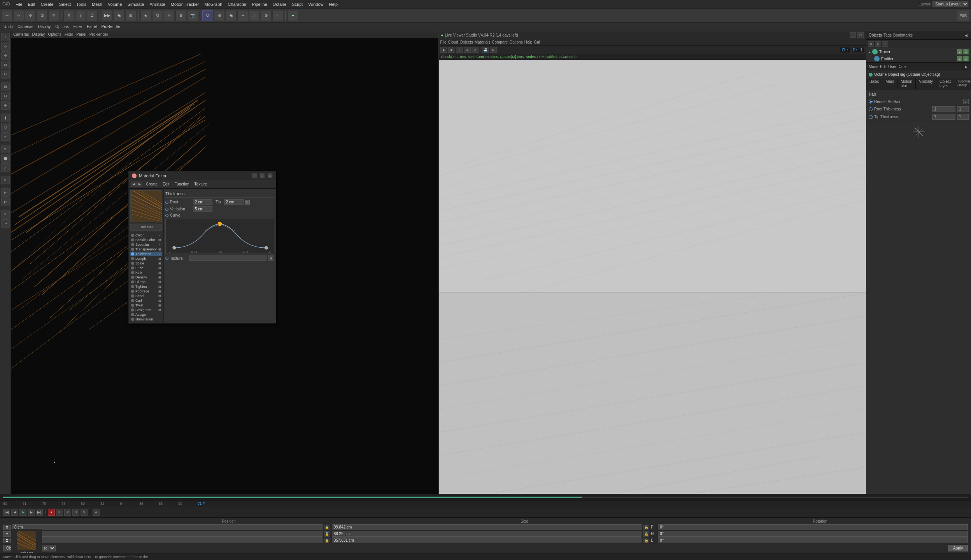 Image resolution: width=971 pixels, height=560 pixels. I want to click on menu-help: Help, so click(334, 4).